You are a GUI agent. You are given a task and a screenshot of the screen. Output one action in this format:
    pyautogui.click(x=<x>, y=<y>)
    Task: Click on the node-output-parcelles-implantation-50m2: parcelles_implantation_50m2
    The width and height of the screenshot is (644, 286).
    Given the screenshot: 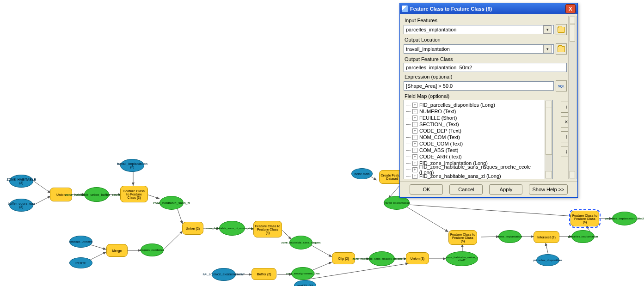 What is the action you would take?
    pyautogui.click(x=625, y=219)
    